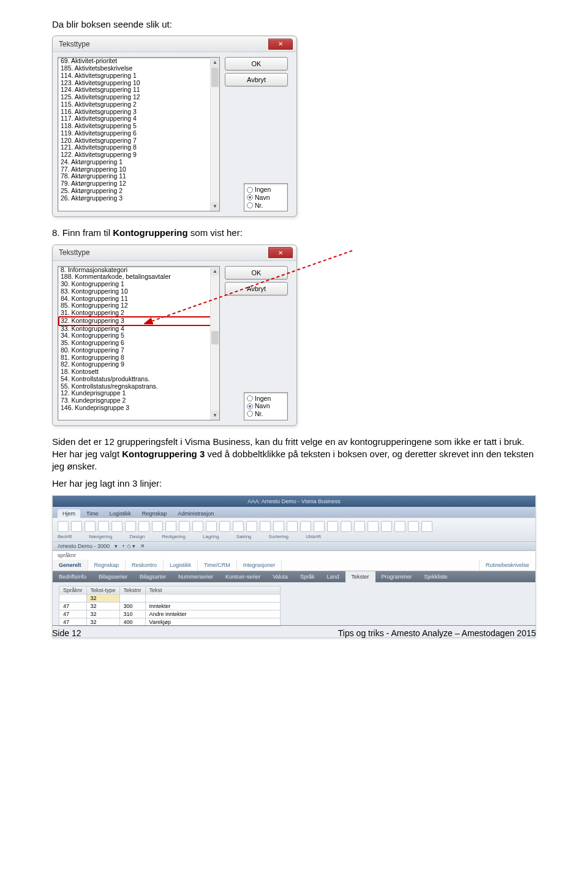 The height and width of the screenshot is (893, 588). What do you see at coordinates (250, 406) in the screenshot?
I see `radio-navn` at bounding box center [250, 406].